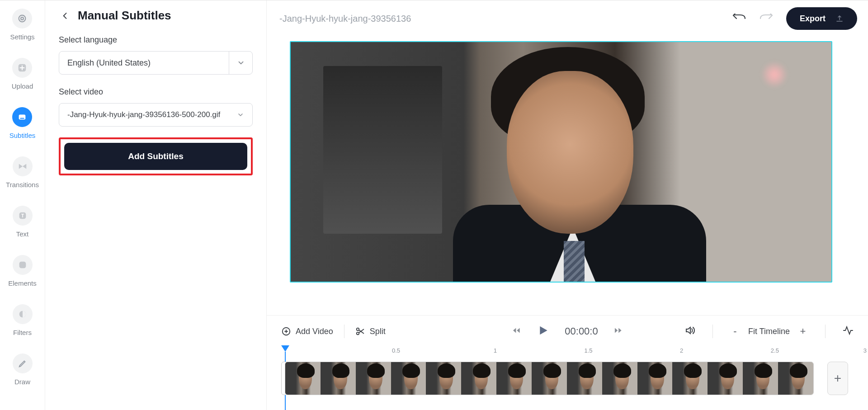 Image resolution: width=868 pixels, height=410 pixels. Describe the element at coordinates (23, 382) in the screenshot. I see `sidebar-item-label: Draw` at that location.